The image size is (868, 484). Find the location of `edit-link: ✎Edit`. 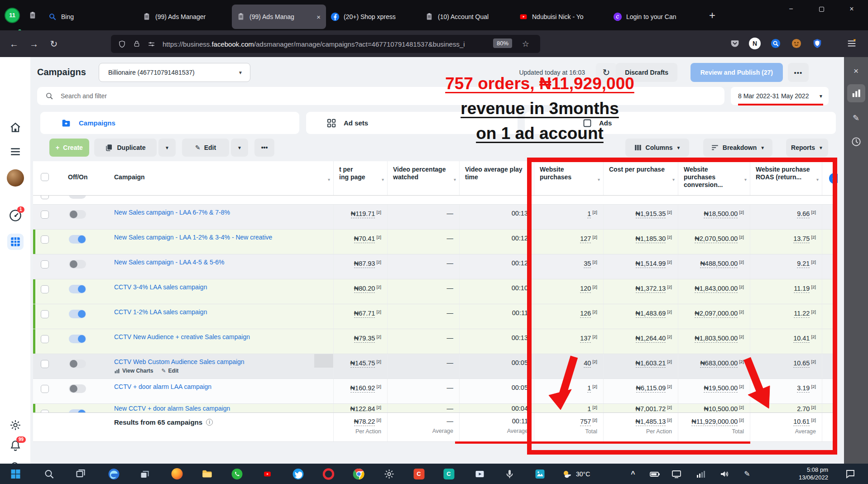

edit-link: ✎Edit is located at coordinates (170, 371).